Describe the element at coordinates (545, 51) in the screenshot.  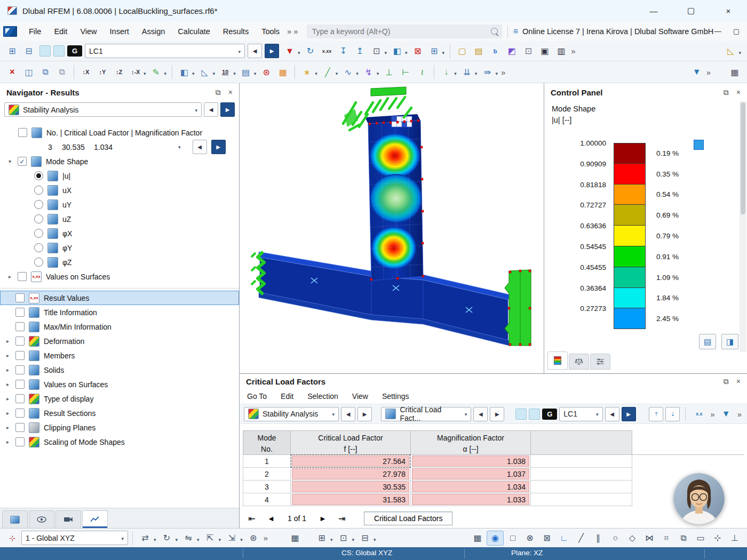
I see `save-icon: ▣` at that location.